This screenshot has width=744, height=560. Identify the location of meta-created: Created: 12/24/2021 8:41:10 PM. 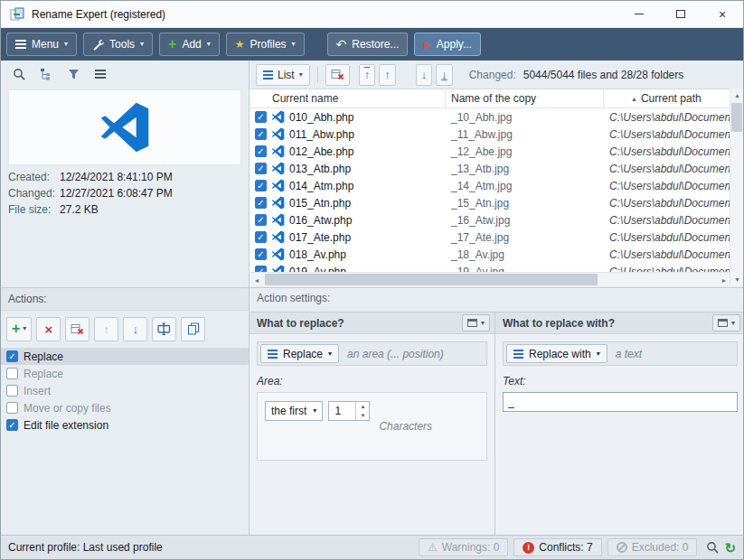
(127, 177).